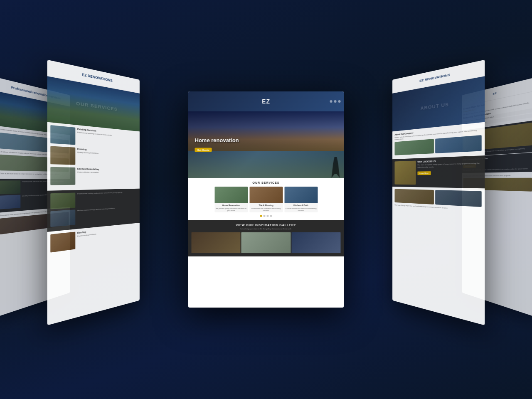 The height and width of the screenshot is (399, 532). I want to click on right1-white-2: Our team brings expertise and craftsmans…, so click(438, 201).